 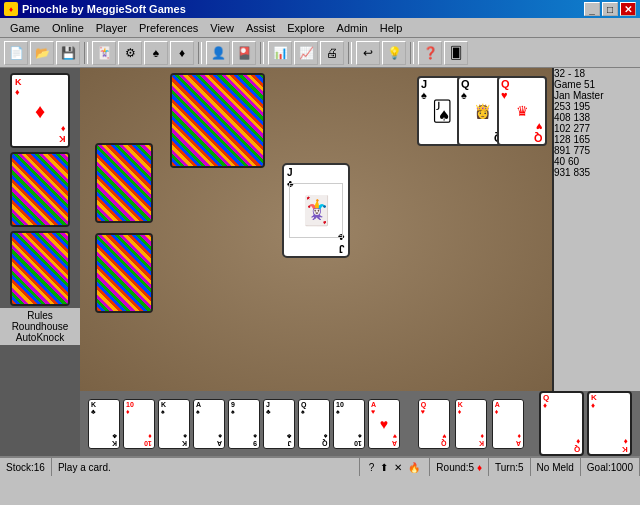 What do you see at coordinates (414, 468) in the screenshot?
I see `fire-icon: 🔥` at bounding box center [414, 468].